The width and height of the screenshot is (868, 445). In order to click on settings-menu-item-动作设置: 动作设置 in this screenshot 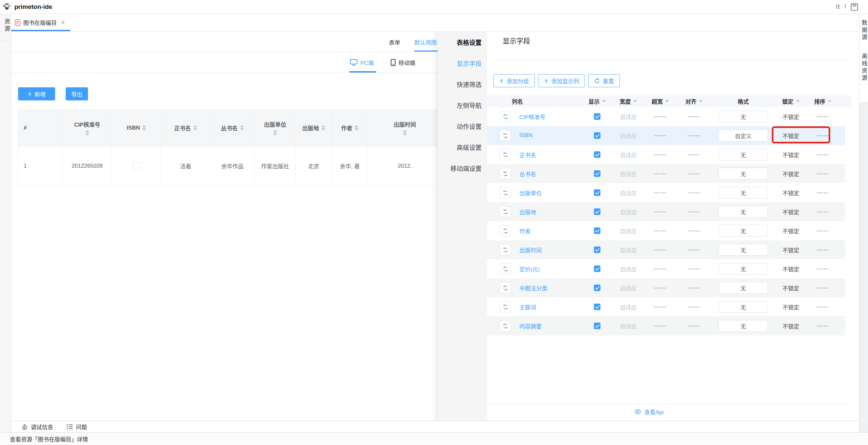, I will do `click(463, 126)`.